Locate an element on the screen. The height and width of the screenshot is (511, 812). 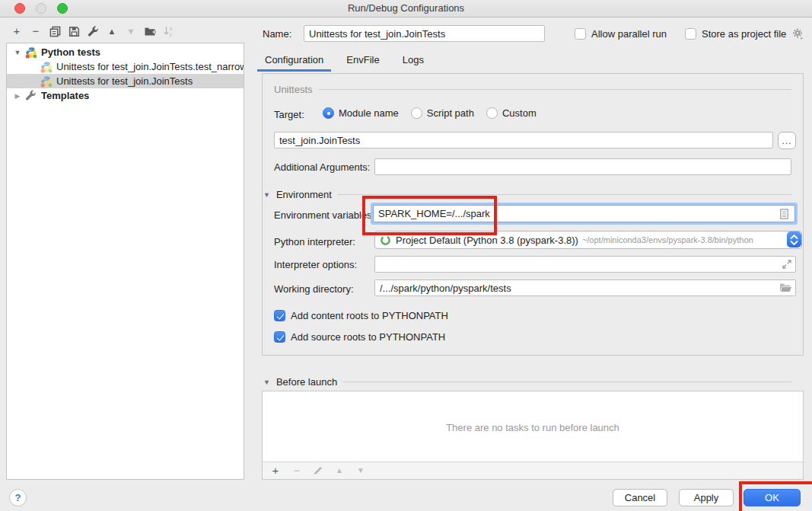
tree-group-label: Python tests is located at coordinates (71, 52).